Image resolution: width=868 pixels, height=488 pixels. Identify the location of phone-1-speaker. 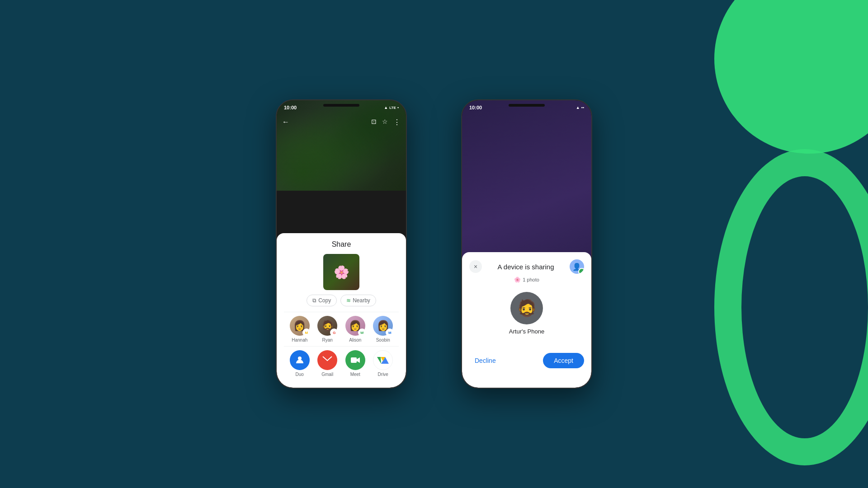
(341, 105).